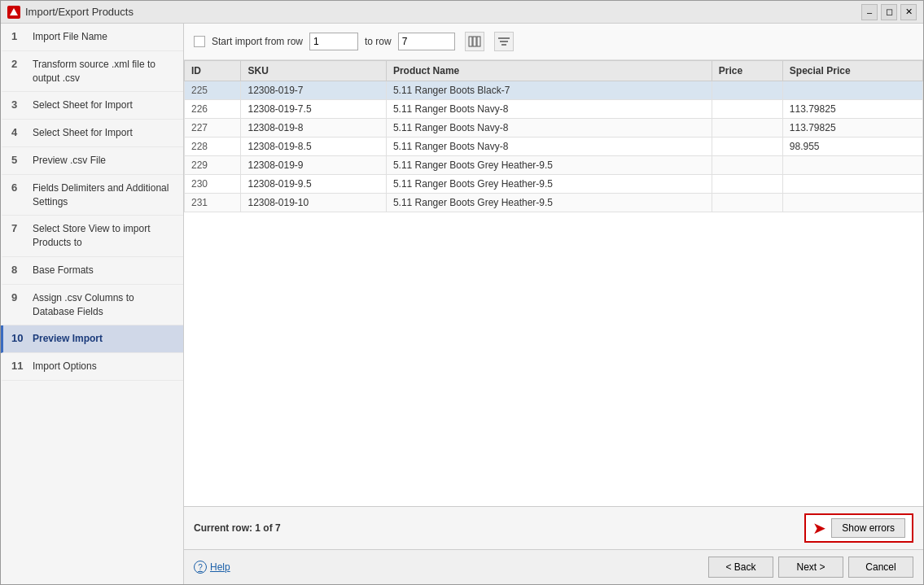 The height and width of the screenshot is (585, 924). Describe the element at coordinates (554, 72) in the screenshot. I see `table-header-row: ID SKU Product Name Price Special Price` at that location.